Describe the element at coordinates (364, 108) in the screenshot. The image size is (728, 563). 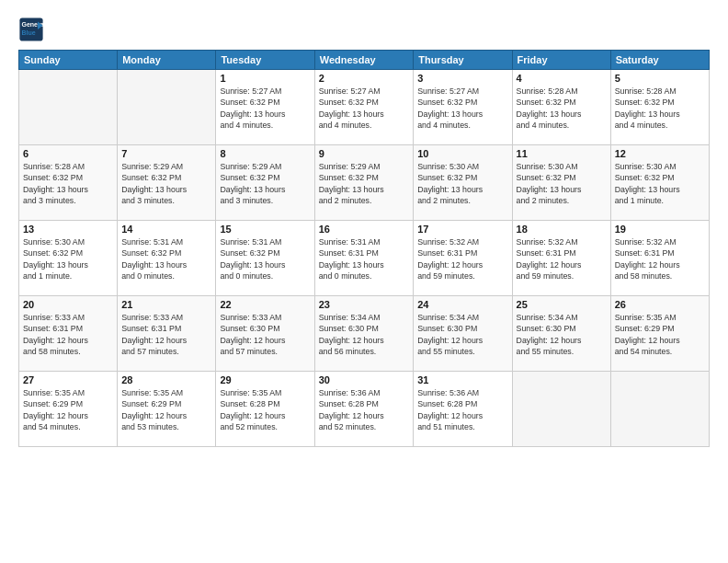
I see `calendar-week-row: 1Sunrise: 5:27 AM Sunset: 6:32 PM Daylig…` at that location.